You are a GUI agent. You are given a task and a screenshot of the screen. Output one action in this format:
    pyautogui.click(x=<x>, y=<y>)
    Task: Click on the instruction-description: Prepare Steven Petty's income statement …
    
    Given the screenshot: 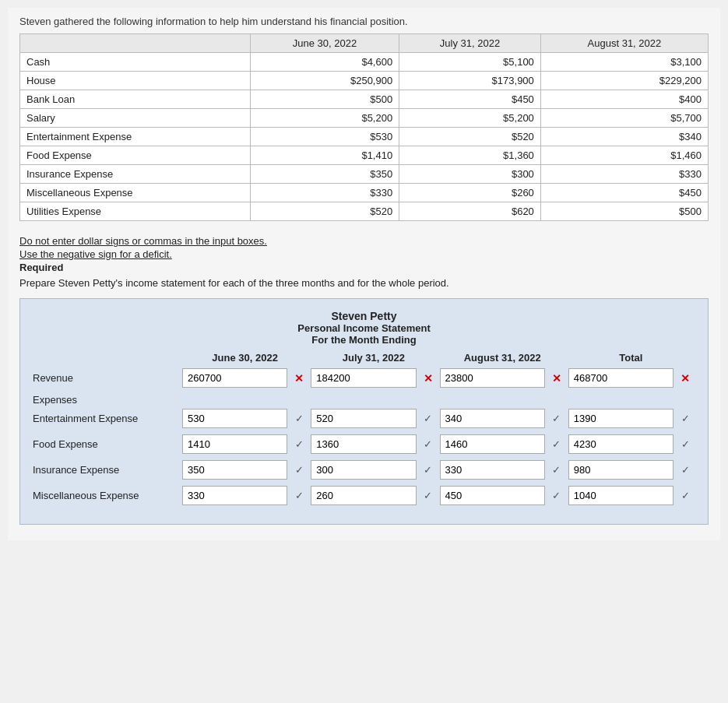 What is the action you would take?
    pyautogui.click(x=234, y=283)
    